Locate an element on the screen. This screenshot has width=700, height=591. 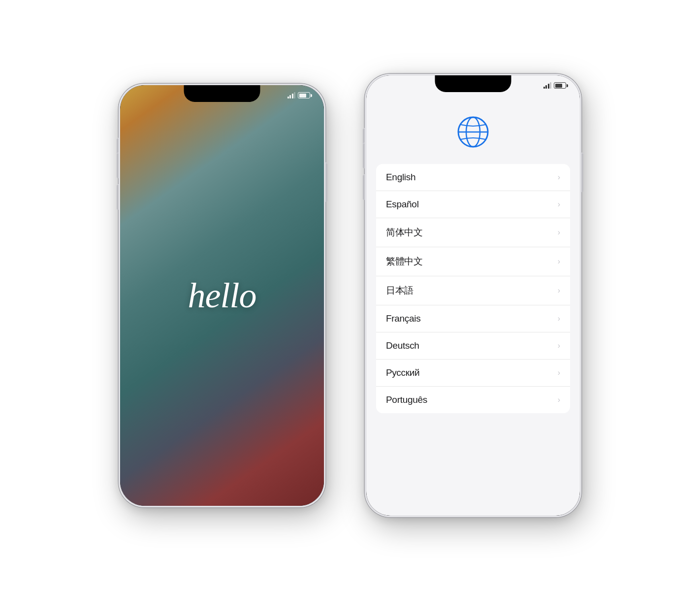
language-name: Español is located at coordinates (403, 204).